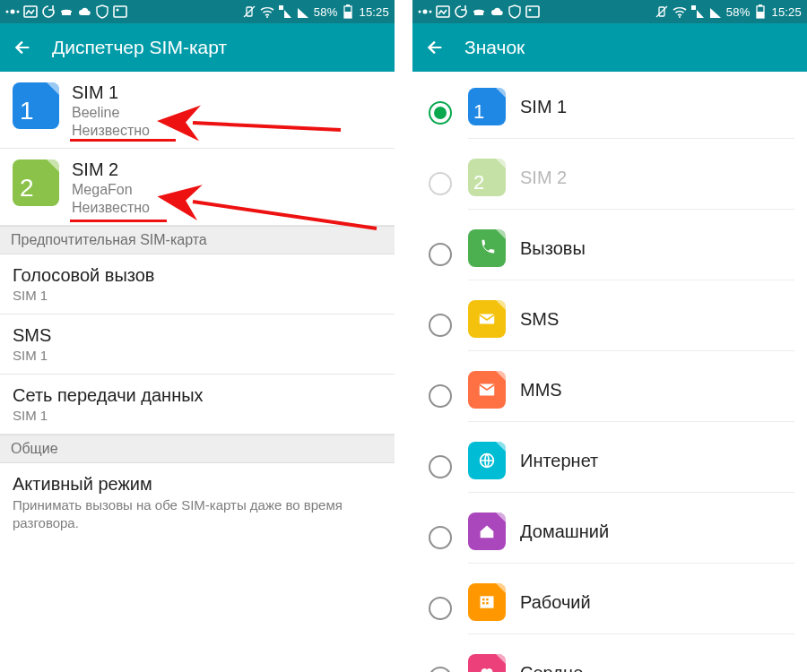  Describe the element at coordinates (197, 285) in the screenshot. I see `setting-voice: Голосовой вызов SIM 1` at that location.